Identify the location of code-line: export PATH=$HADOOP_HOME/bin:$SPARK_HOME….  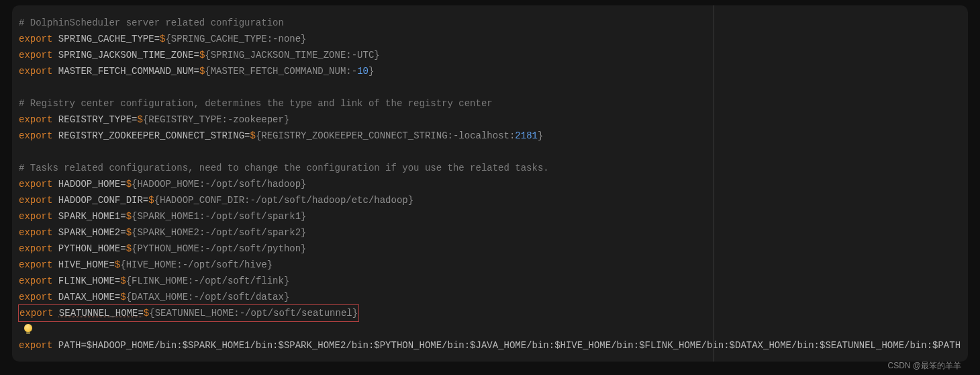
(490, 345).